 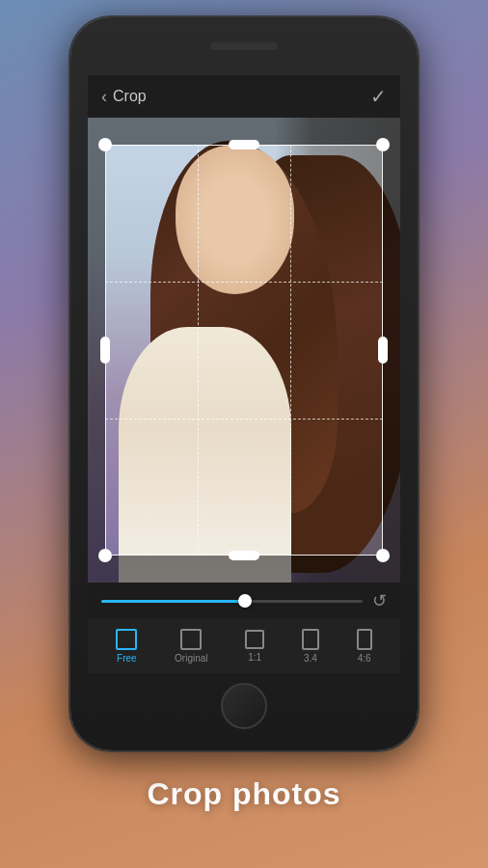 What do you see at coordinates (244, 556) in the screenshot?
I see `handle-edge-bottom` at bounding box center [244, 556].